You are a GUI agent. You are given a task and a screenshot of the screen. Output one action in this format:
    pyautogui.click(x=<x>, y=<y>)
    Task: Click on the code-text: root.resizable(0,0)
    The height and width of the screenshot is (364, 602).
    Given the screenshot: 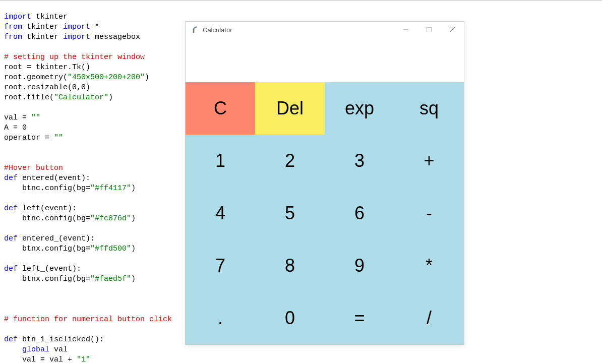 What is the action you would take?
    pyautogui.click(x=47, y=88)
    